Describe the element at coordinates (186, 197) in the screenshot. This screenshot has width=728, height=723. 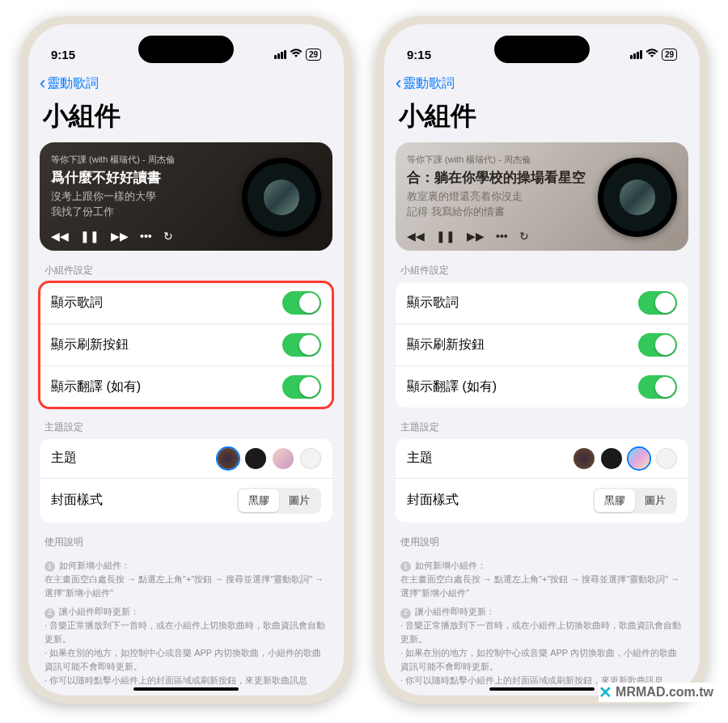
I see `widget-preview: 等你下課 (with 楊瑞代) - 周杰倫 爲什麼不好好讀書 沒考上跟你一樣的大…` at that location.